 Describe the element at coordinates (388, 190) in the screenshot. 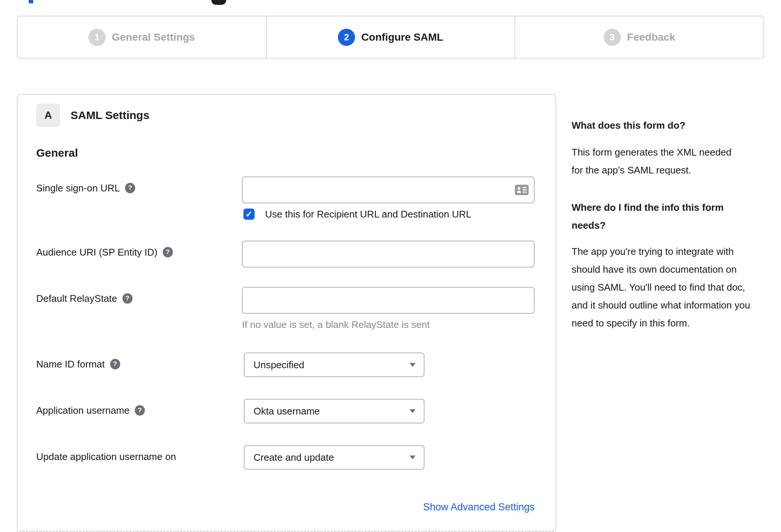

I see `sso-url-input` at that location.